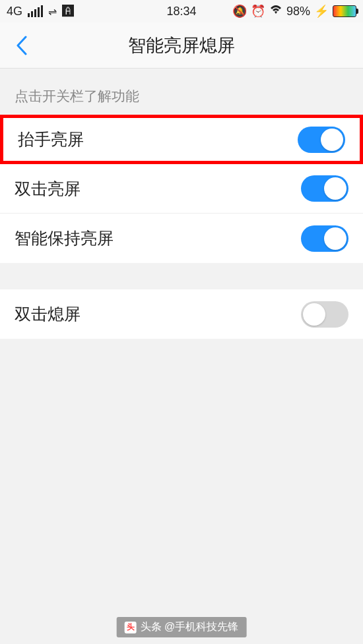  I want to click on back-button, so click(22, 45).